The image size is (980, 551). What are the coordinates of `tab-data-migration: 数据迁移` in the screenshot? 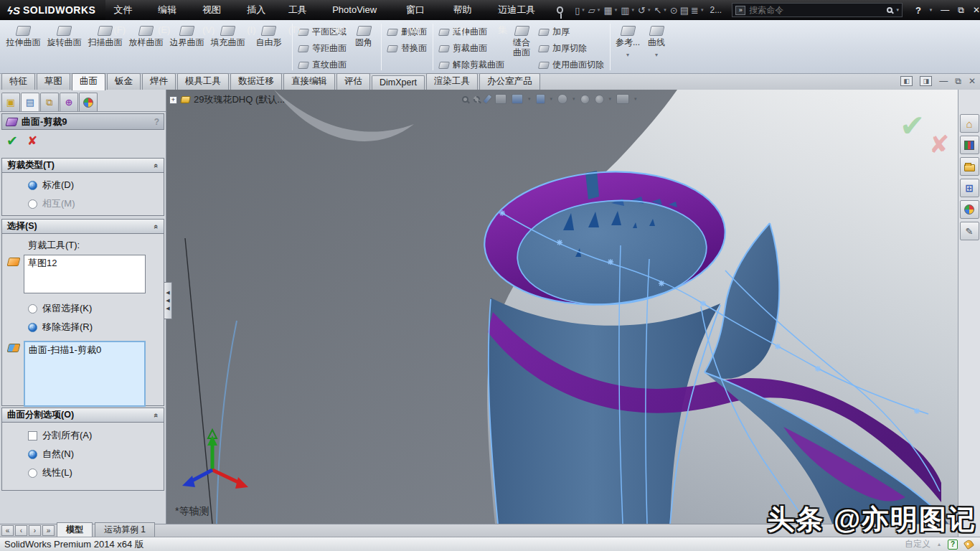 It's located at (256, 82).